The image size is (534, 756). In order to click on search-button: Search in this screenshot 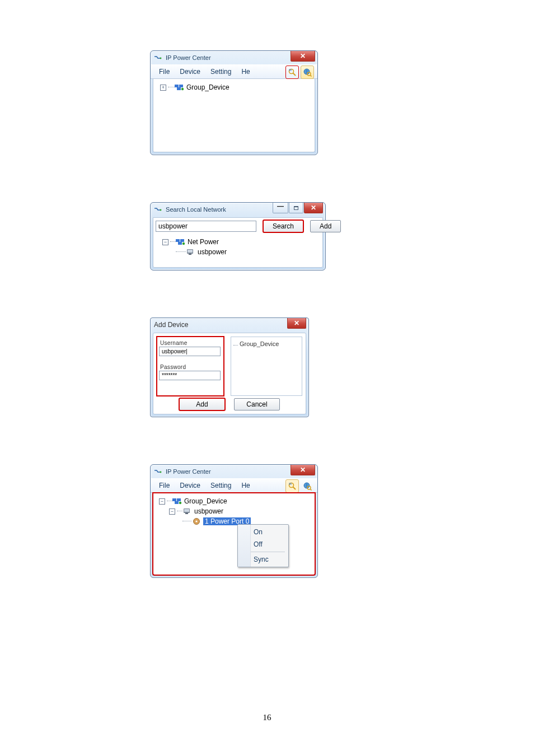, I will do `click(283, 226)`.